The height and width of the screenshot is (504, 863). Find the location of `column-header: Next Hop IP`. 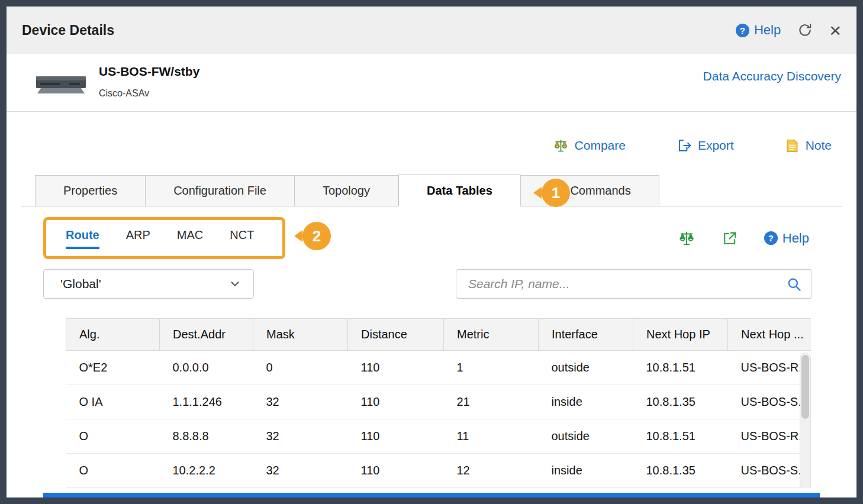

column-header: Next Hop IP is located at coordinates (681, 335).